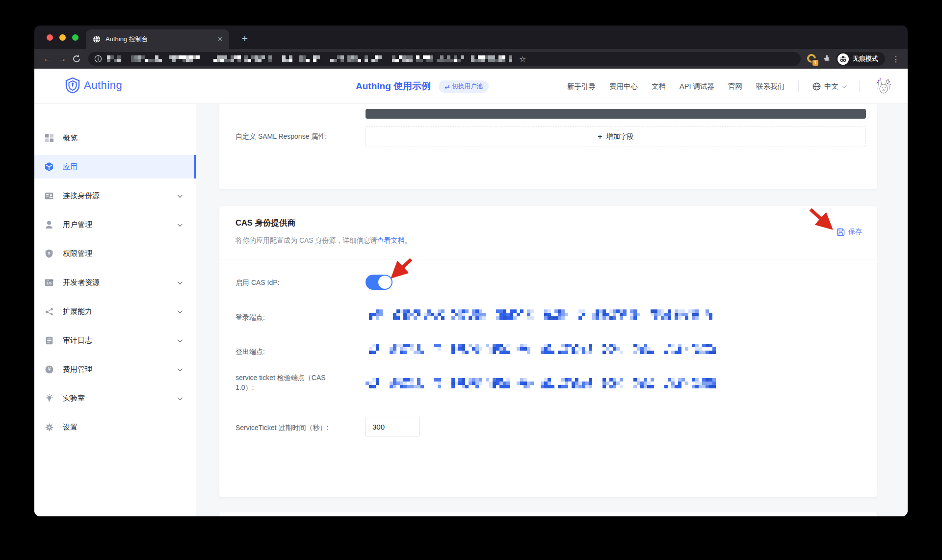  I want to click on sidebar-item-developer-resources: 开发者资源, so click(115, 282).